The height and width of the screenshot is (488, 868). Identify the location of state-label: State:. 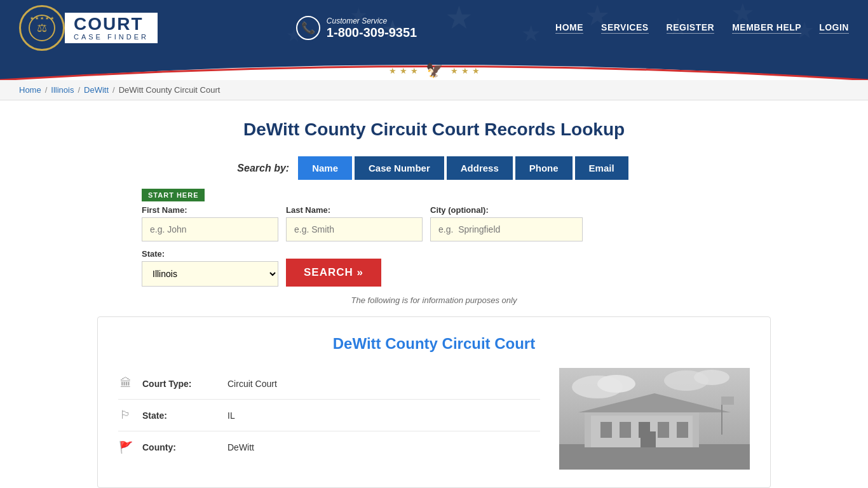
(210, 254).